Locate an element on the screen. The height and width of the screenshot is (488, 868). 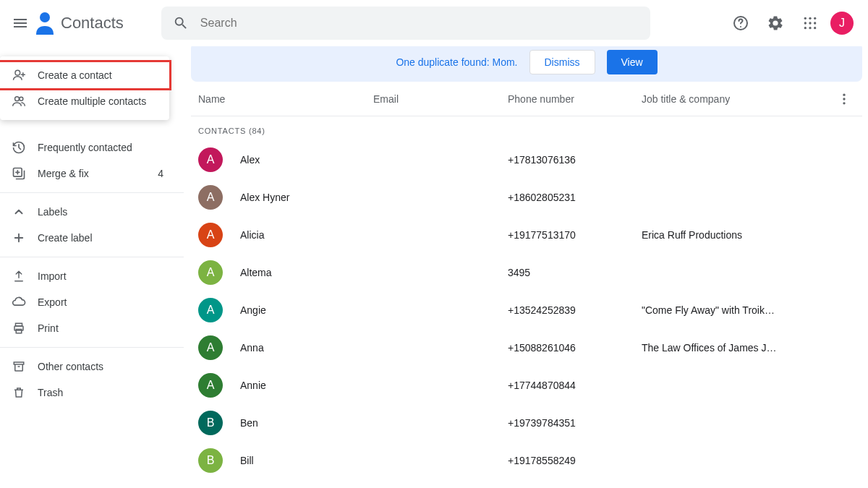
search-icon is located at coordinates (181, 23).